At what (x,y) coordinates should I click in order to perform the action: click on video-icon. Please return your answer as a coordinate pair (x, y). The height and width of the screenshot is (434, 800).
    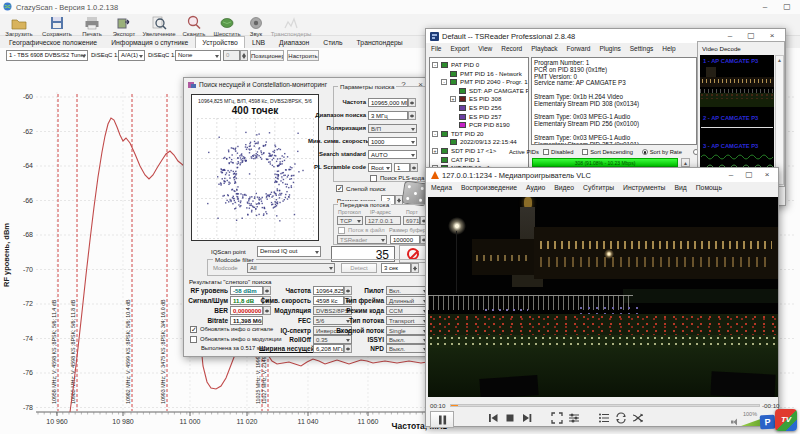
    Looking at the image, I should click on (462, 99).